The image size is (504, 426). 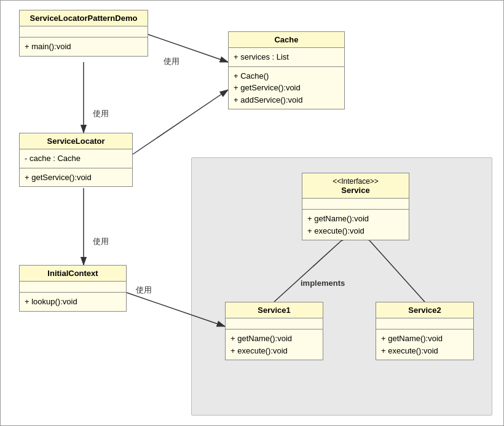 What do you see at coordinates (425, 310) in the screenshot?
I see `class-header-service2: Service2` at bounding box center [425, 310].